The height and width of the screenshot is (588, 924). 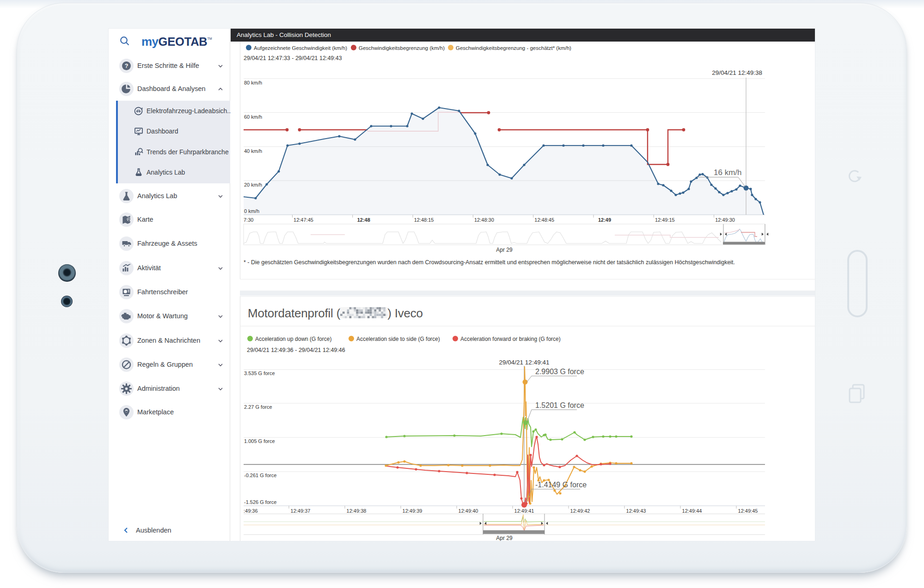 What do you see at coordinates (484, 220) in the screenshot?
I see `svg-text: 12:48:30` at bounding box center [484, 220].